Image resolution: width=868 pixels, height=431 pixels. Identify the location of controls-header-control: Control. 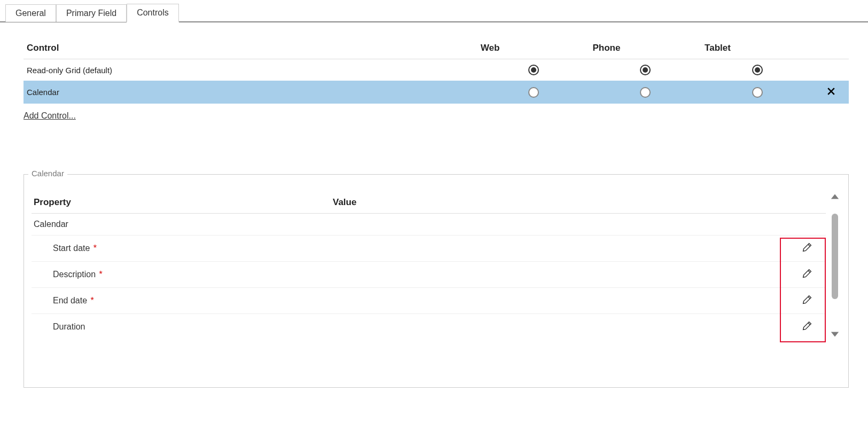
(251, 49).